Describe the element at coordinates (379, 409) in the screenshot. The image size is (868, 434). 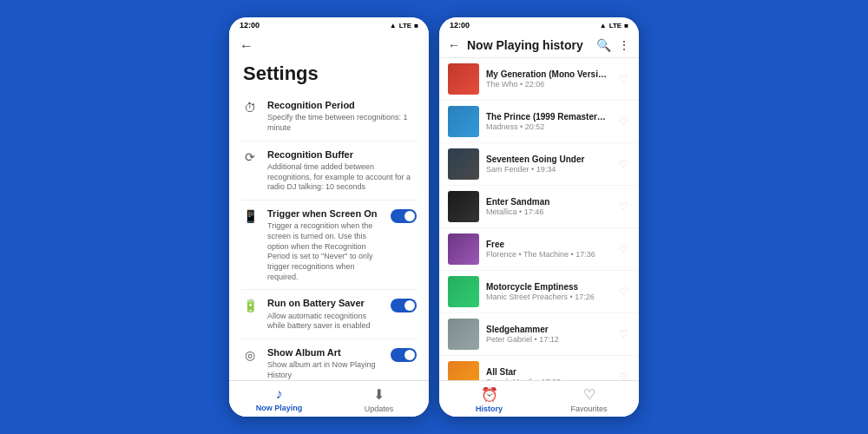
I see `updates-label: Updates` at that location.